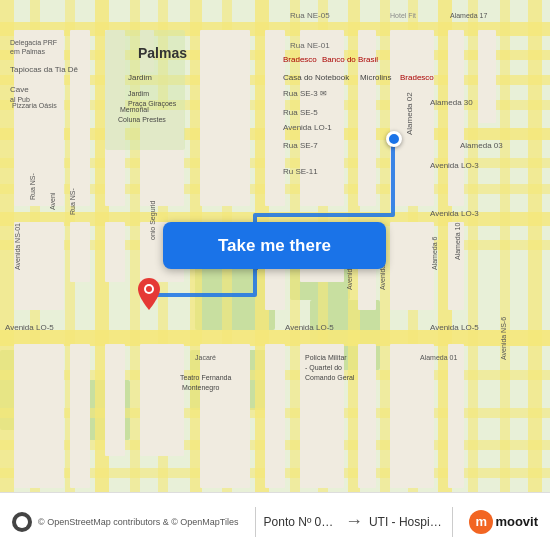 This screenshot has height=550, width=550. What do you see at coordinates (206, 358) in the screenshot?
I see `svg-text: Jacaré` at bounding box center [206, 358].